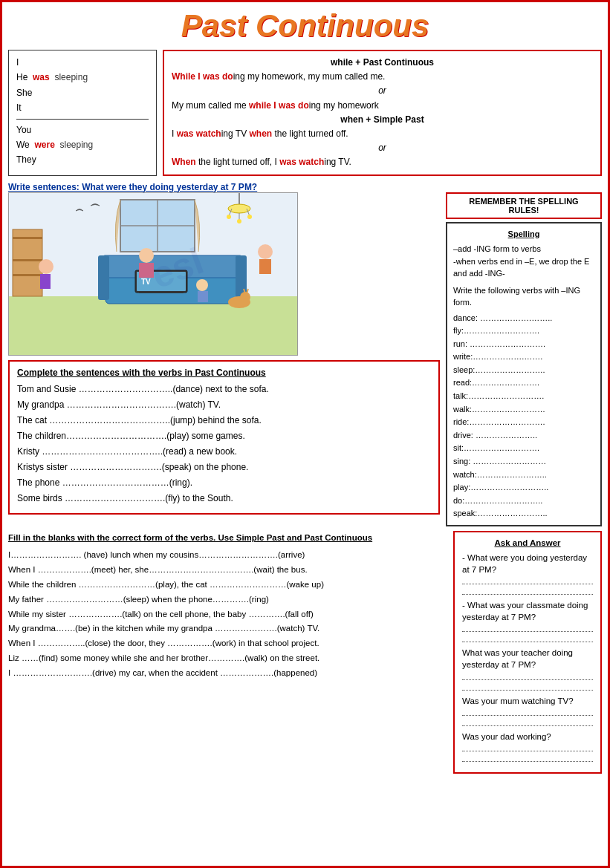 Image resolution: width=610 pixels, height=868 pixels. Describe the element at coordinates (524, 206) in the screenshot. I see `remember-box: REMEMBER THE SPELLING RULES!` at that location.